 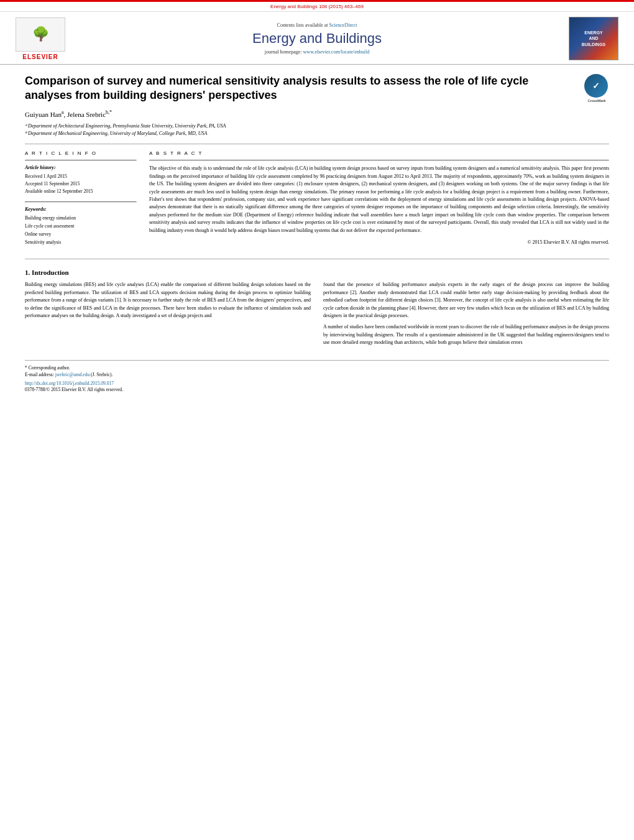 I want to click on abstract-heading: A B S T R A C T, so click(x=379, y=153).